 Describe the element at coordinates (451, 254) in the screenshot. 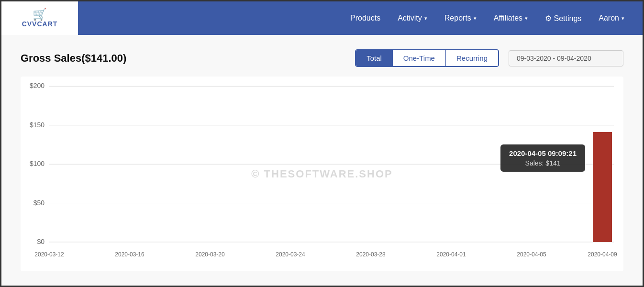

I see `svg-text: 2020-04-01` at that location.